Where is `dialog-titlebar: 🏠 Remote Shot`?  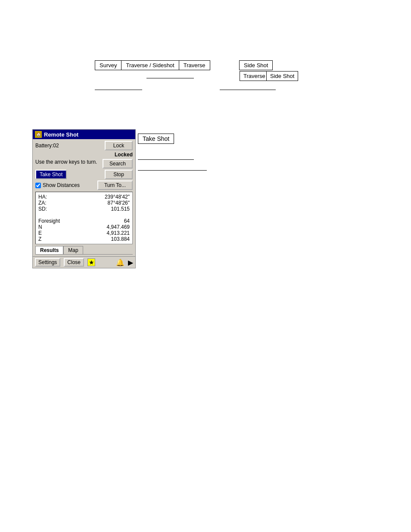 dialog-titlebar: 🏠 Remote Shot is located at coordinates (84, 134).